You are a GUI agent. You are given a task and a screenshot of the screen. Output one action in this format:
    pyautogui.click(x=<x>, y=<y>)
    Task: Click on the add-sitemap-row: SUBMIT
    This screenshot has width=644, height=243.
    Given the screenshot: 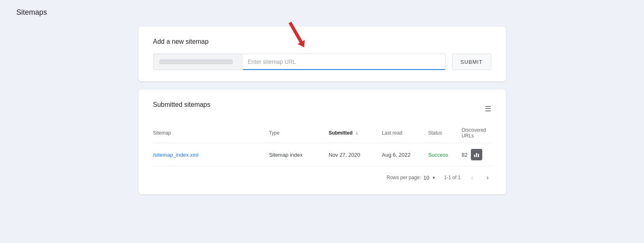 What is the action you would take?
    pyautogui.click(x=322, y=62)
    